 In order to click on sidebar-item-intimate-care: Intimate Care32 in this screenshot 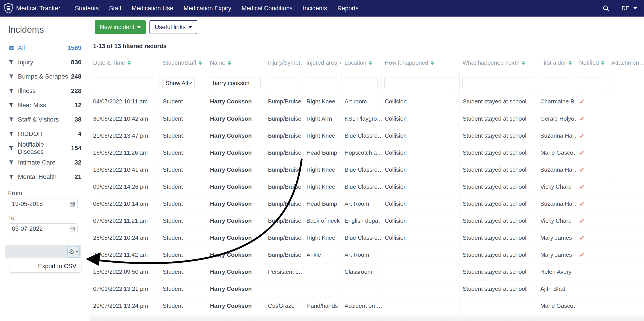, I will do `click(45, 162)`.